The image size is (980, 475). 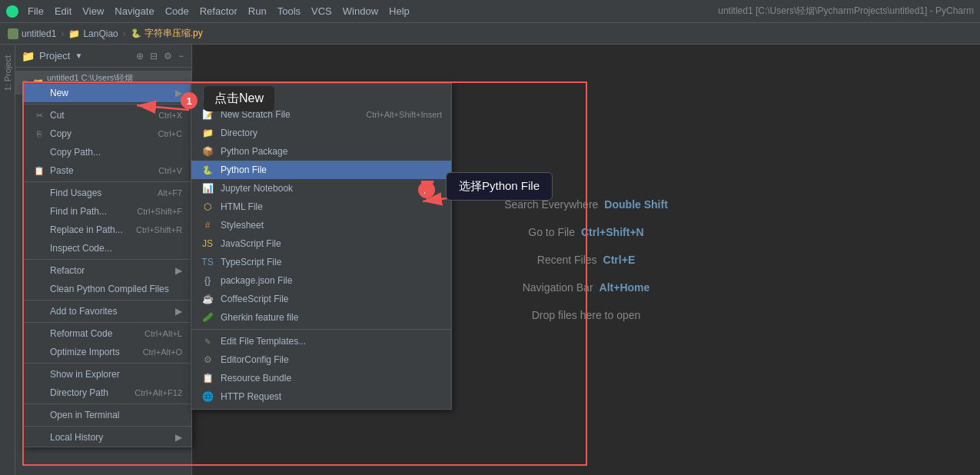 What do you see at coordinates (108, 289) in the screenshot?
I see `ctx-item-clean: Clean Python Compiled Files` at bounding box center [108, 289].